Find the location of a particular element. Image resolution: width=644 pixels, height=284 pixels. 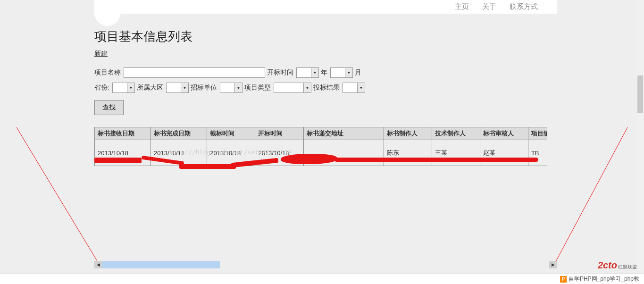

page-title: 项目基本信息列表 is located at coordinates (326, 37).